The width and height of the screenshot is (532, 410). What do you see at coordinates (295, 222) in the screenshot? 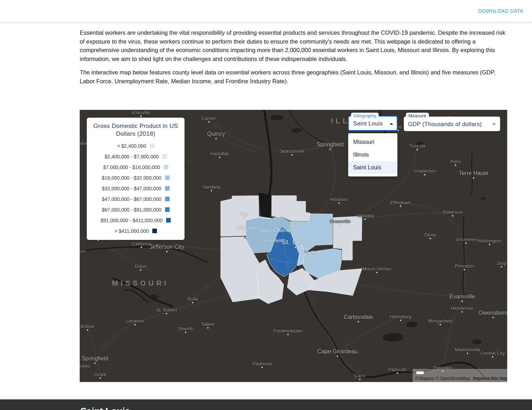
I see `map-city-label: Alton` at bounding box center [295, 222].